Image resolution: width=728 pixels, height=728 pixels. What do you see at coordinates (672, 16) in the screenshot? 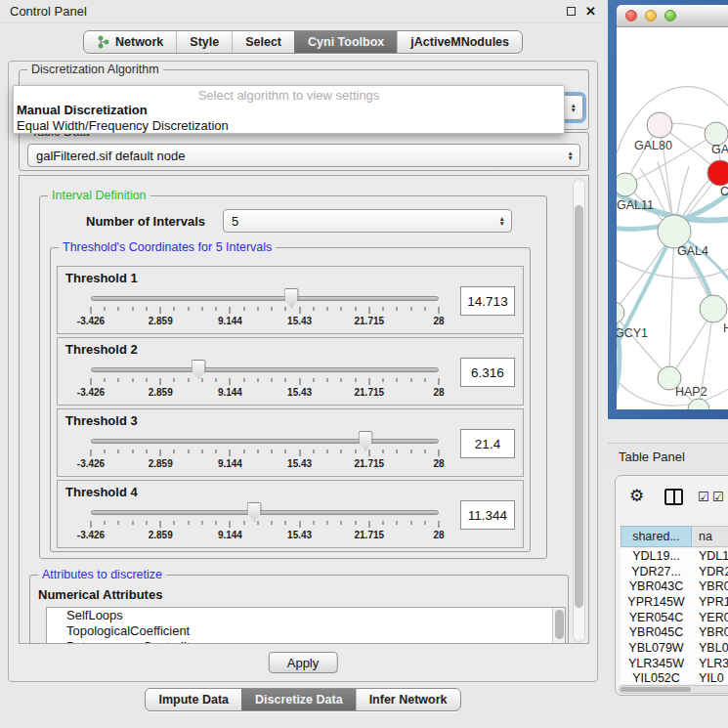
I see `network-window-titlebar` at bounding box center [672, 16].